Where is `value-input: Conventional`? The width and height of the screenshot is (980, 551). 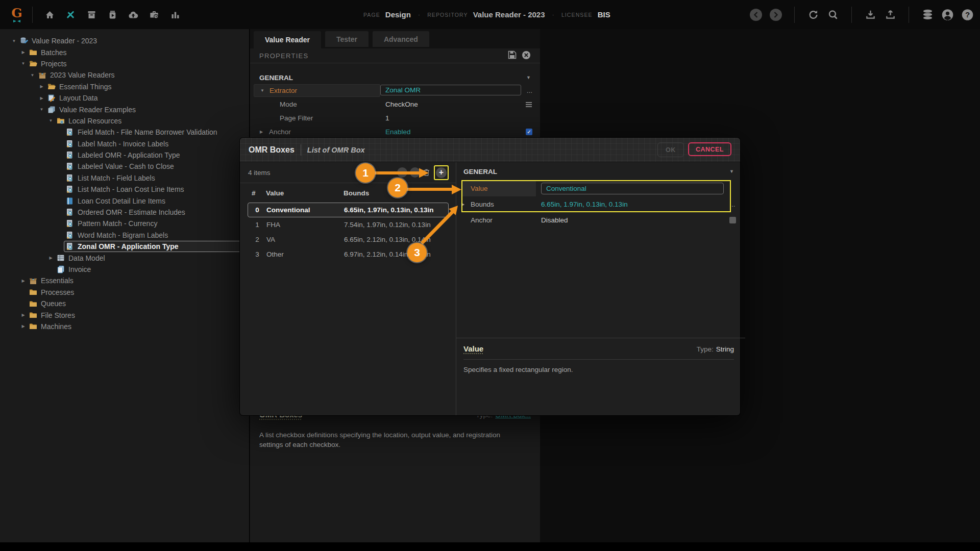
value-input: Conventional is located at coordinates (632, 189).